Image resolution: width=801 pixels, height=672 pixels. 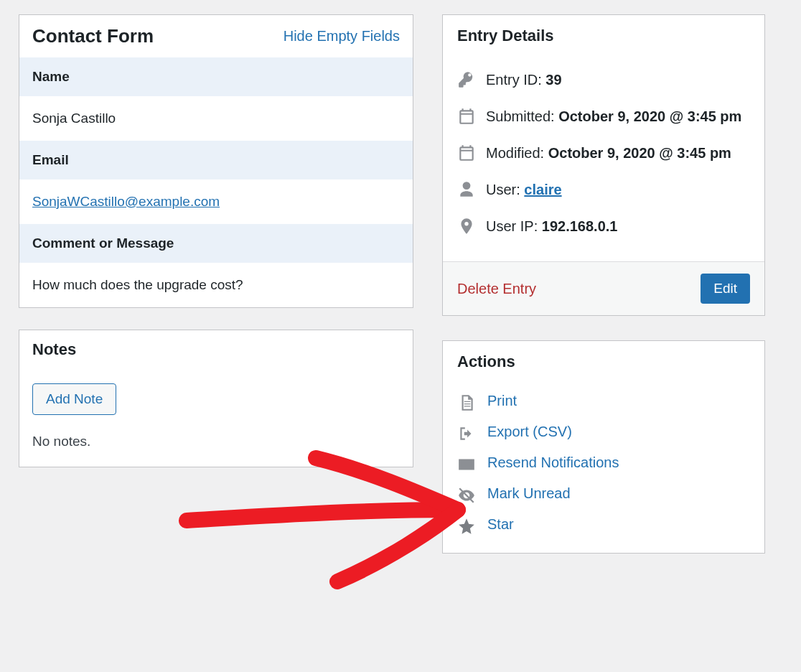 I want to click on hide-empty-fields-link: Hide Empty Fields, so click(x=342, y=36).